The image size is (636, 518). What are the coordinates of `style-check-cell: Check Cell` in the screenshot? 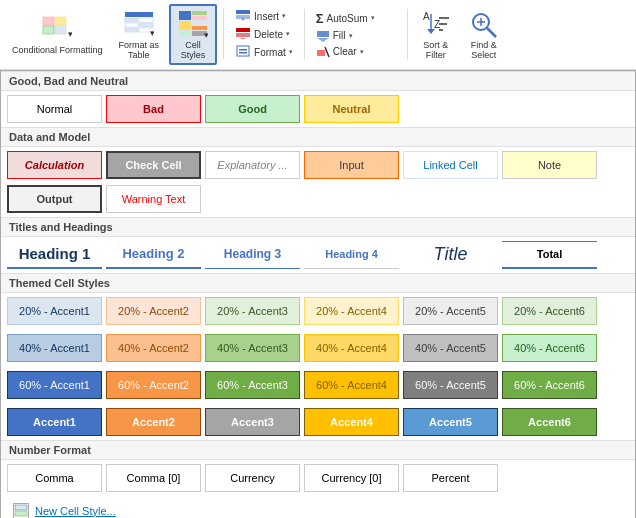 It's located at (154, 165).